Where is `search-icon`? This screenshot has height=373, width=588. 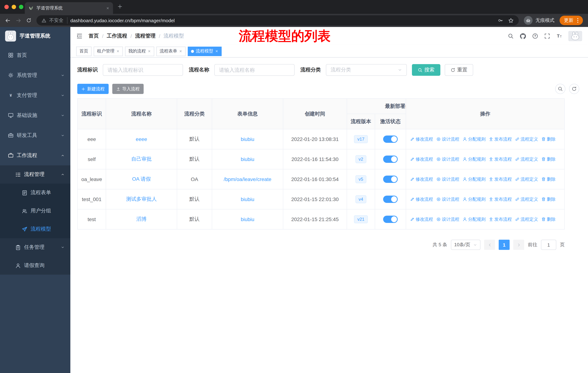
search-icon is located at coordinates (511, 36).